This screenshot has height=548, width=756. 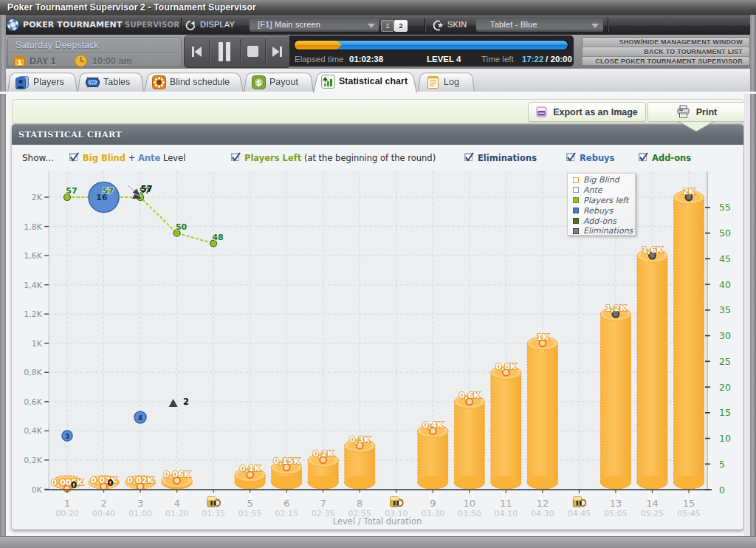 I want to click on tab-payout: $Payout, so click(x=279, y=83).